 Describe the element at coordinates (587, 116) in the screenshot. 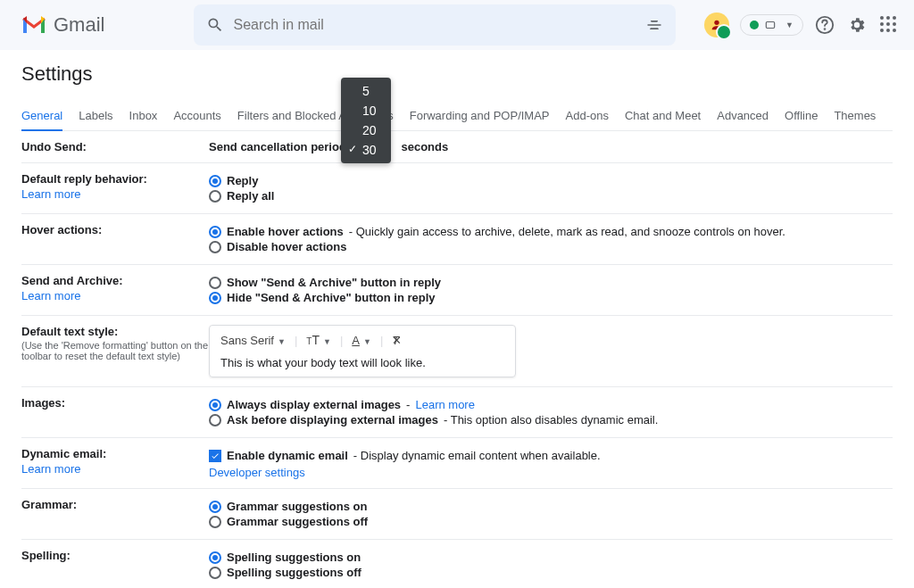

I see `tab-addons: Add-ons` at that location.